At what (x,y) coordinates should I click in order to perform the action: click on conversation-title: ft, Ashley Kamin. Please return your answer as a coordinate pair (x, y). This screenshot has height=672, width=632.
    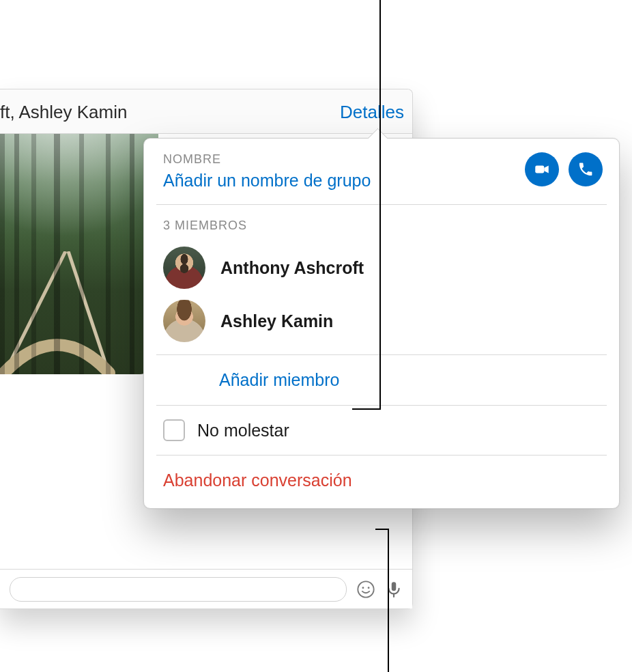
    Looking at the image, I should click on (63, 112).